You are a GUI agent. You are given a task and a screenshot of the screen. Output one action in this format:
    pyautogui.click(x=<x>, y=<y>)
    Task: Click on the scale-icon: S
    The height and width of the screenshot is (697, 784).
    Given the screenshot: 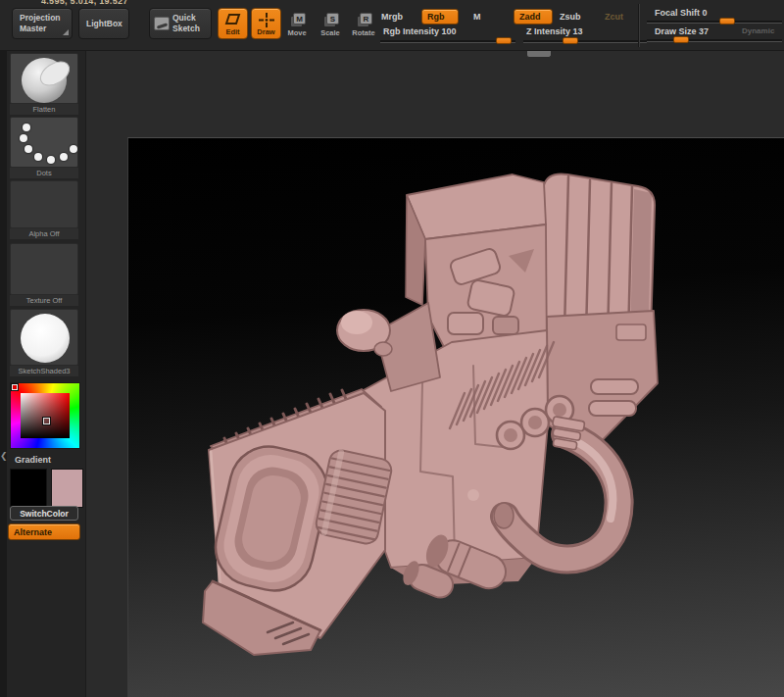 What is the action you would take?
    pyautogui.click(x=333, y=19)
    